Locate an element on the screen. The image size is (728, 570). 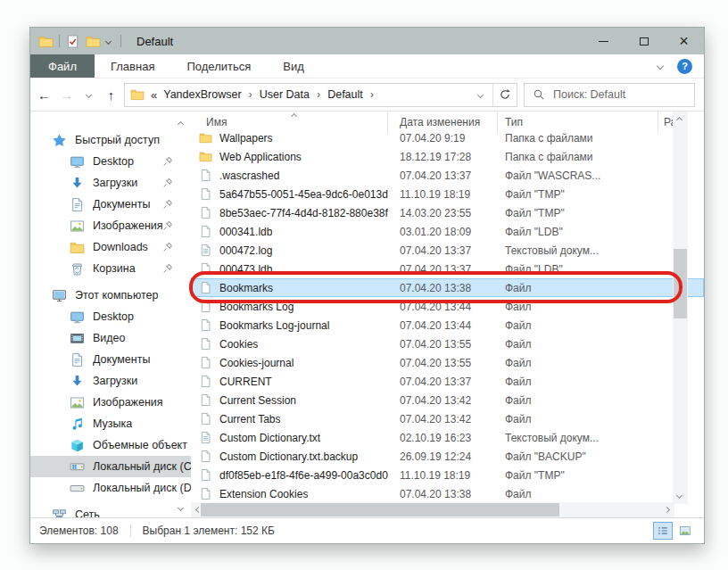
file-name: Bookmarks Log-journal is located at coordinates (275, 326).